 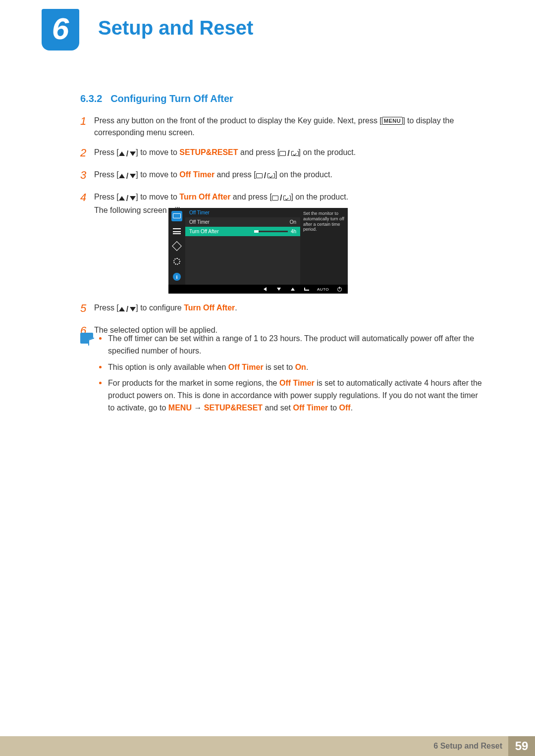 I want to click on nav-up-icon, so click(x=293, y=289).